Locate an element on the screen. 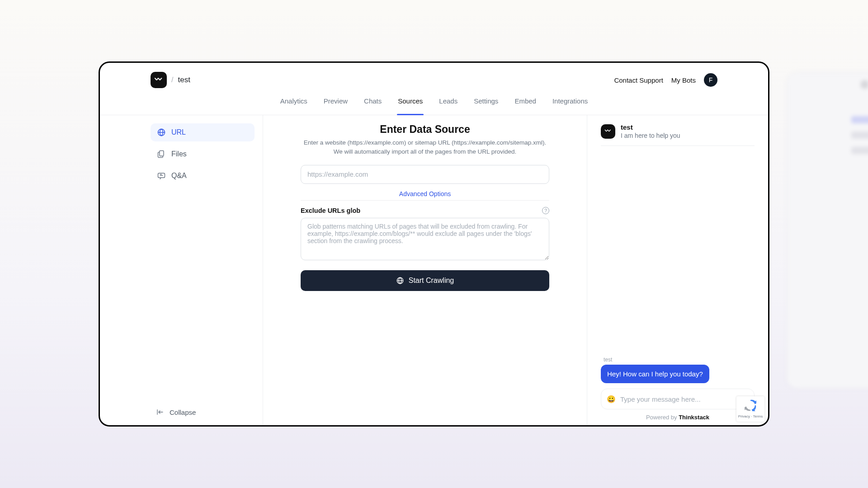 The width and height of the screenshot is (868, 488). sidebar: URL Files is located at coordinates (181, 270).